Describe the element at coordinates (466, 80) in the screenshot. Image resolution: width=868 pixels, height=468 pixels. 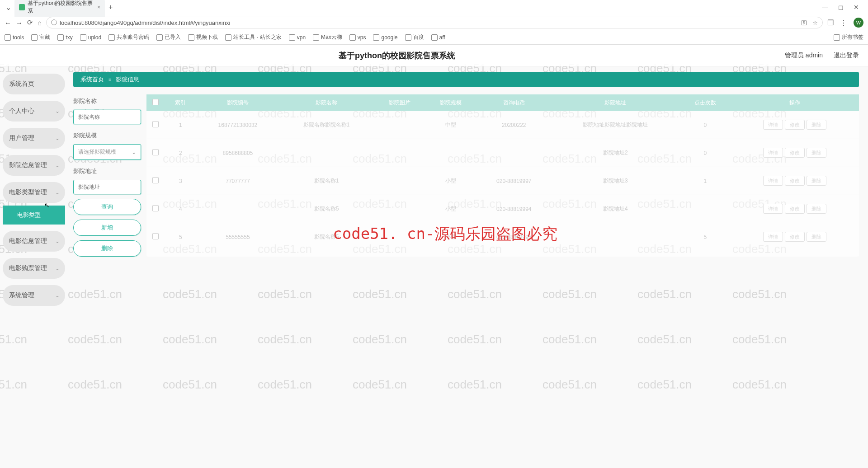
I see `breadcrumb: 系统首页 ≡ 影院信息` at that location.